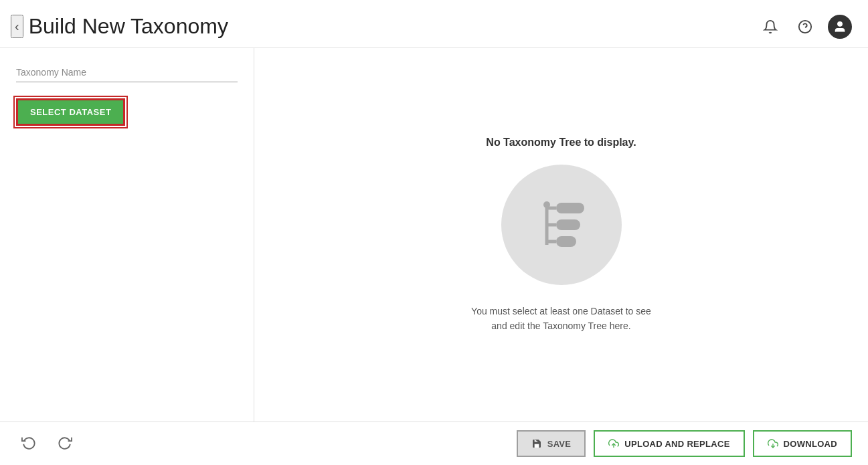 The width and height of the screenshot is (868, 465). I want to click on footer-left, so click(47, 444).